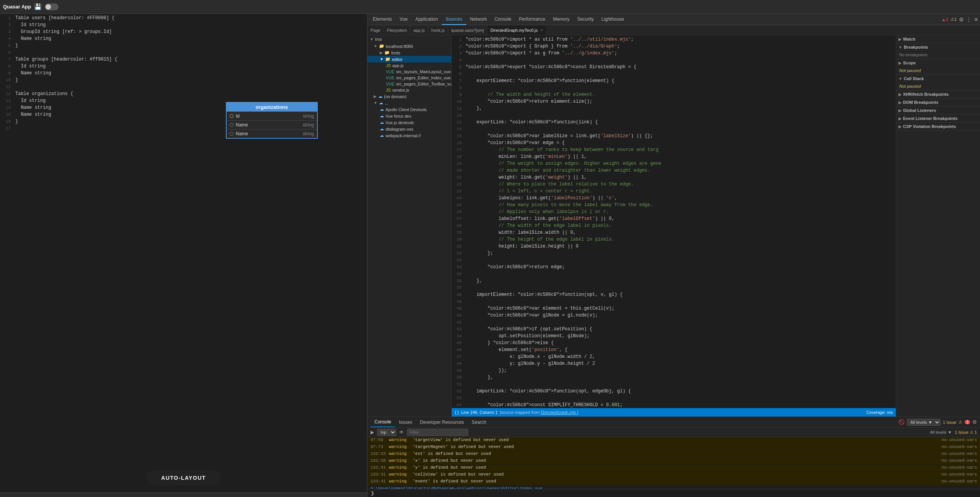  I want to click on tab-console: Console, so click(503, 19).